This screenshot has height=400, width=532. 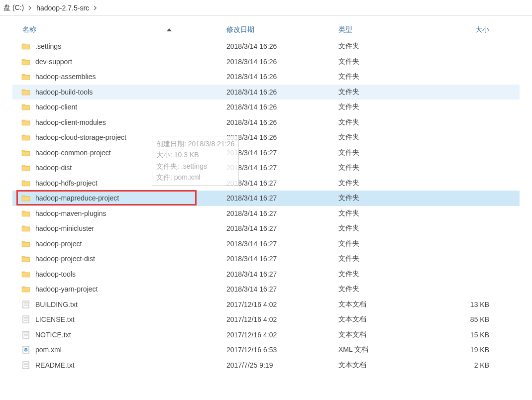 I want to click on file-row: hadoop-yarn-project2018/3/14 16:27文件夹, so click(x=266, y=290).